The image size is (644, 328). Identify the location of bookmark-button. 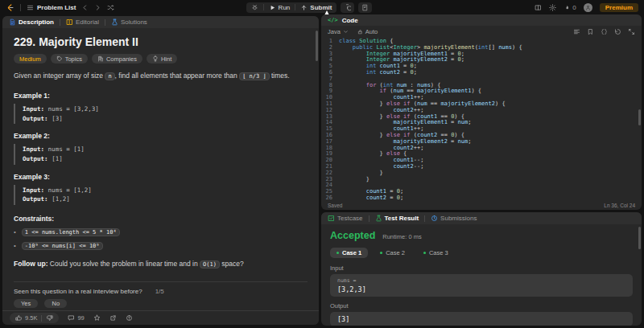
(591, 32).